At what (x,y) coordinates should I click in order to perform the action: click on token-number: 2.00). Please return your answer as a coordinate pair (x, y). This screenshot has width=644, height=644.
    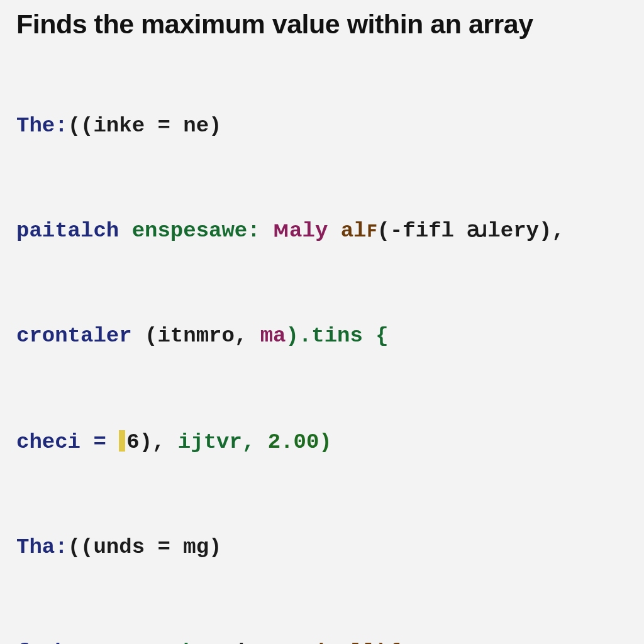
    Looking at the image, I should click on (300, 442).